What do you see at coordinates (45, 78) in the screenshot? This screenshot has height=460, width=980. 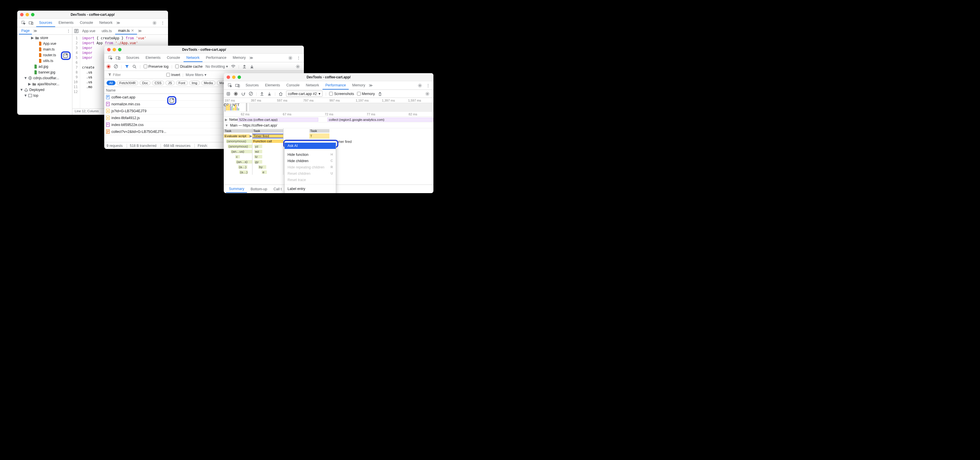 I see `tree-domain: ▼cdnjs.cloudflar...` at bounding box center [45, 78].